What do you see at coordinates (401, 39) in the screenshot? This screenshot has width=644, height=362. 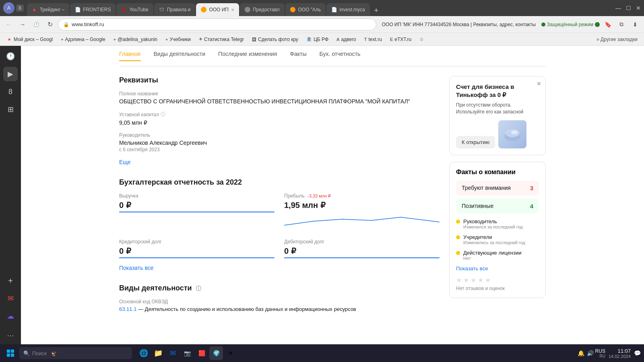 I see `bookmark-etxt: E eTXT.ru` at bounding box center [401, 39].